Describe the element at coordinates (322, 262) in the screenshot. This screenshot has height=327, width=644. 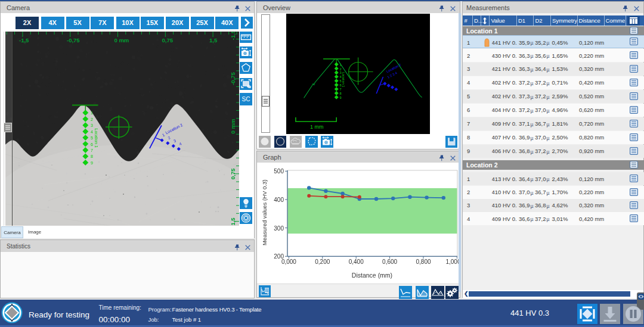
I see `svg-text: 0,200` at that location.